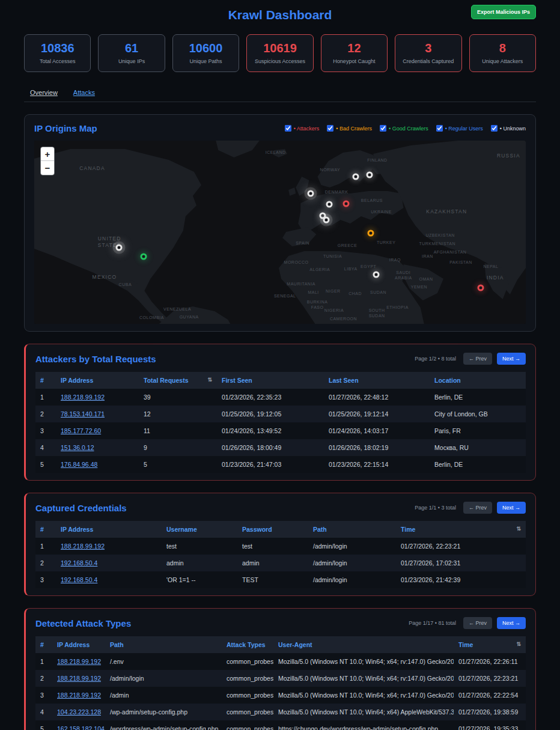  Describe the element at coordinates (163, 662) in the screenshot. I see `cell-path: /.env` at that location.